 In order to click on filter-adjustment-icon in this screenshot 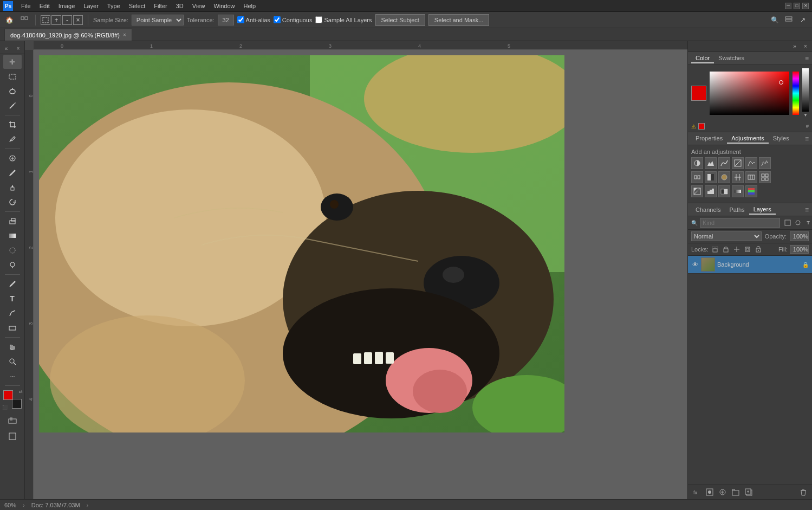, I will do `click(798, 223)`.